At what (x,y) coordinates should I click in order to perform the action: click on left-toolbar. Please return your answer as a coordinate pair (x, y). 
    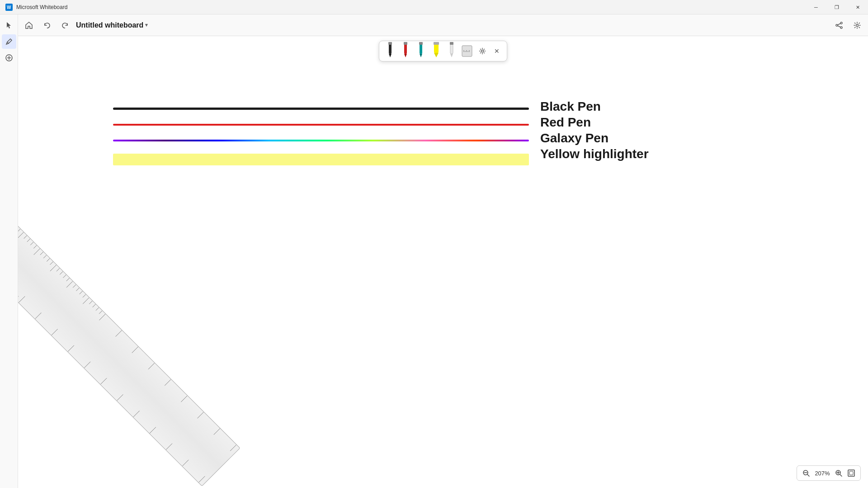
    Looking at the image, I should click on (9, 251).